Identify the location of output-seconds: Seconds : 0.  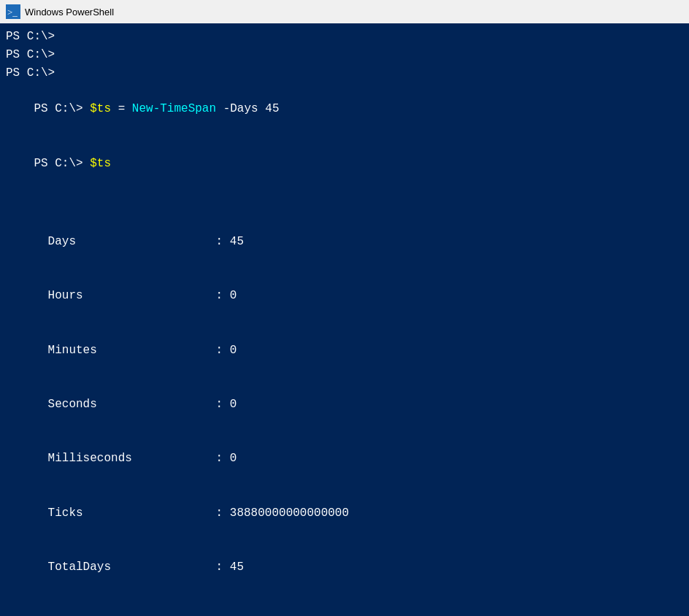
(344, 404).